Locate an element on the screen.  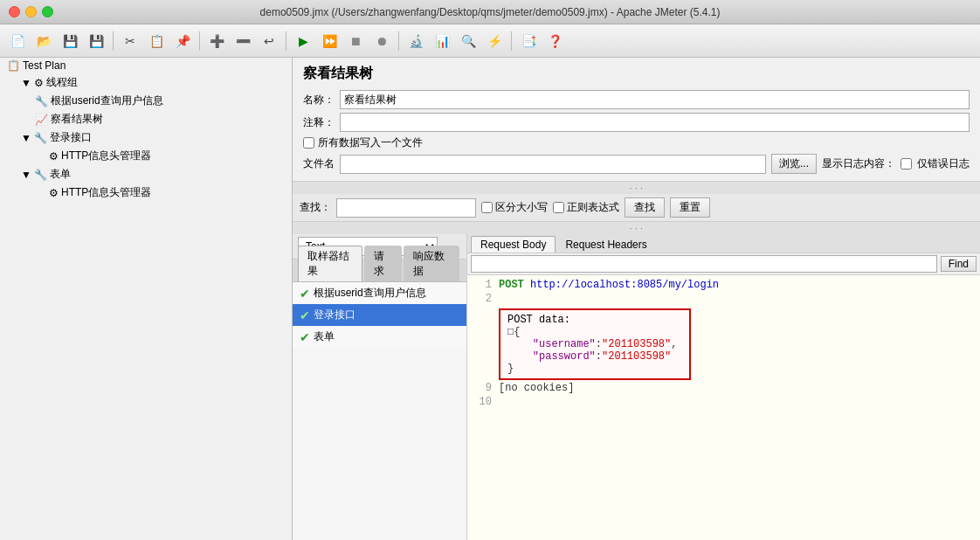
window-controls is located at coordinates (31, 12).